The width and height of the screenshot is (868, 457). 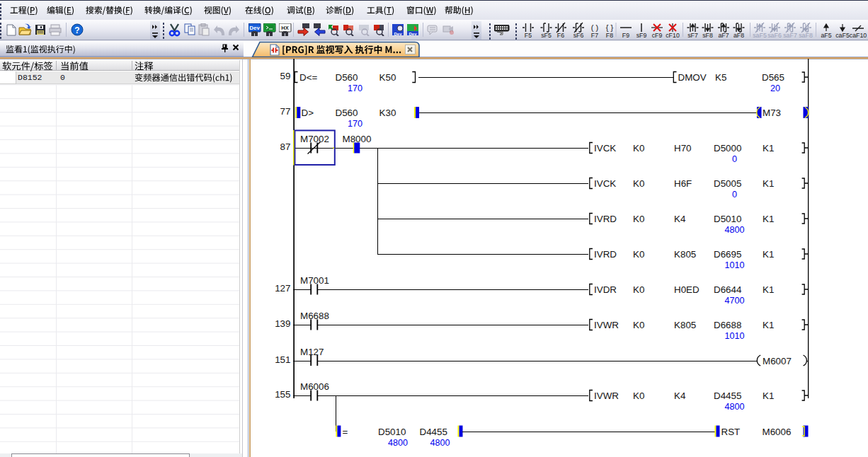 What do you see at coordinates (692, 78) in the screenshot?
I see `svg-text: DMOV` at bounding box center [692, 78].